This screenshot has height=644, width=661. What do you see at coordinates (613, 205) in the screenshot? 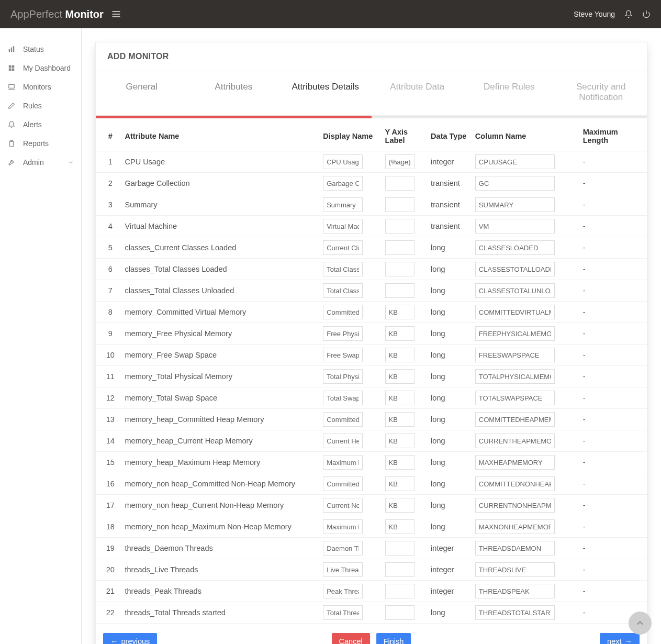
I see `maximum-length: -` at bounding box center [613, 205].